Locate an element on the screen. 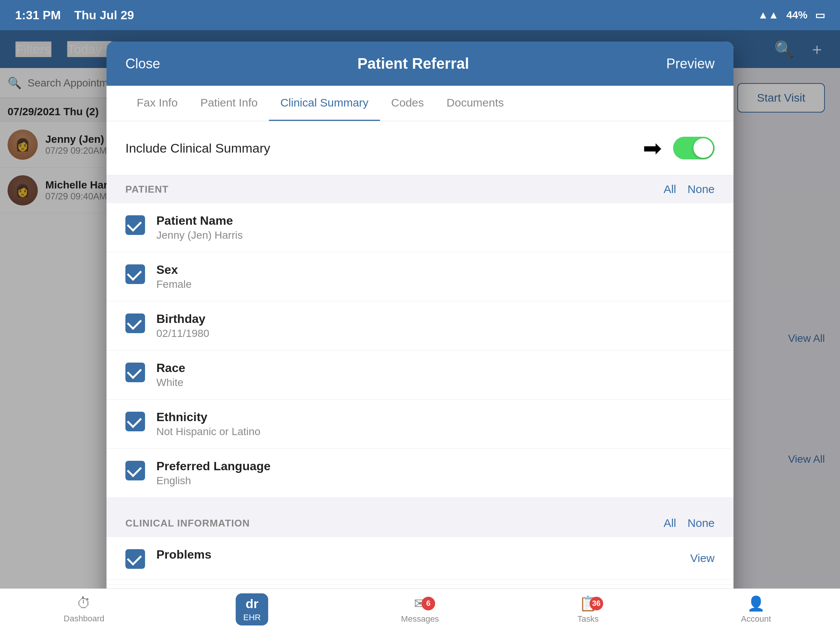 The width and height of the screenshot is (840, 630). tab-clinical-summary: Clinical Summary is located at coordinates (324, 103).